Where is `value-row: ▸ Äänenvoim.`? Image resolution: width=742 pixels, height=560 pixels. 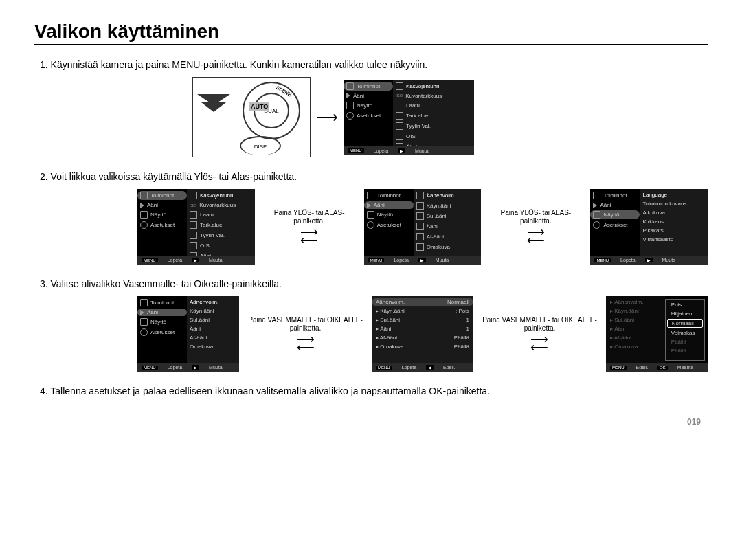 value-row: ▸ Äänenvoim. is located at coordinates (636, 302).